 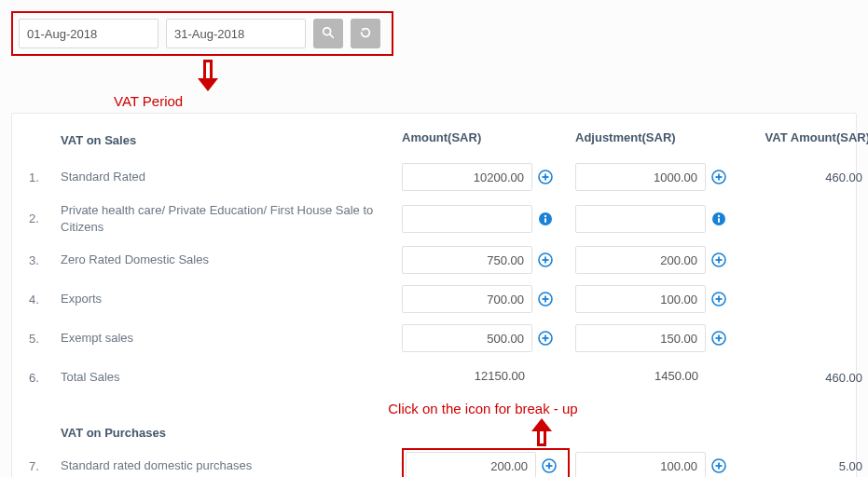 What do you see at coordinates (228, 299) in the screenshot?
I see `row-label-exports: Exports` at bounding box center [228, 299].